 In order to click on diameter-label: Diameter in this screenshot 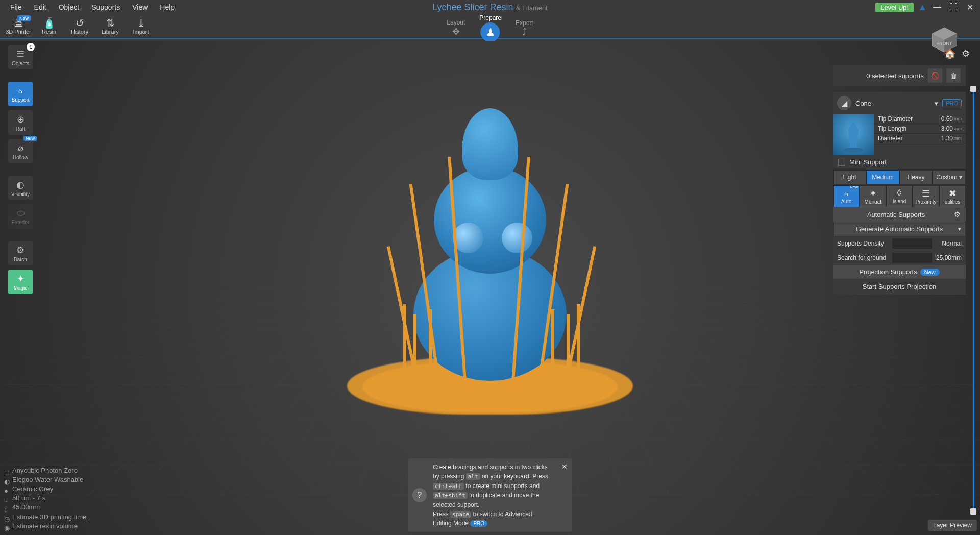, I will do `click(910, 138)`.